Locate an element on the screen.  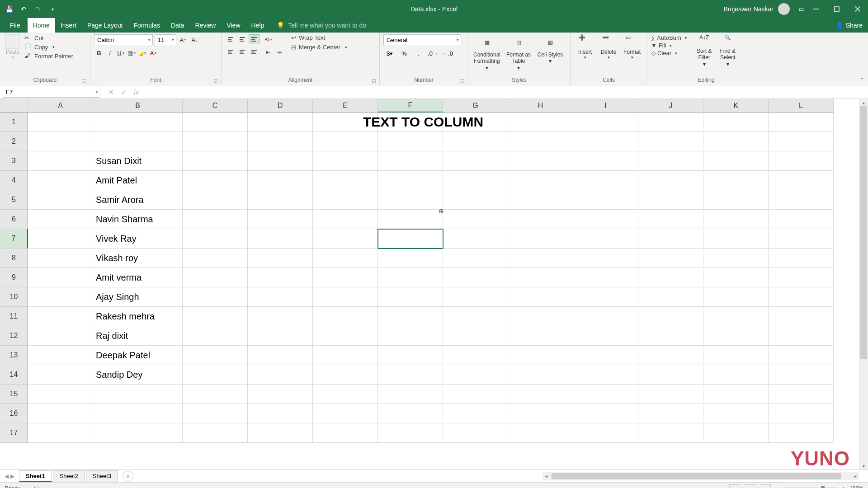
cell-C3 is located at coordinates (215, 161).